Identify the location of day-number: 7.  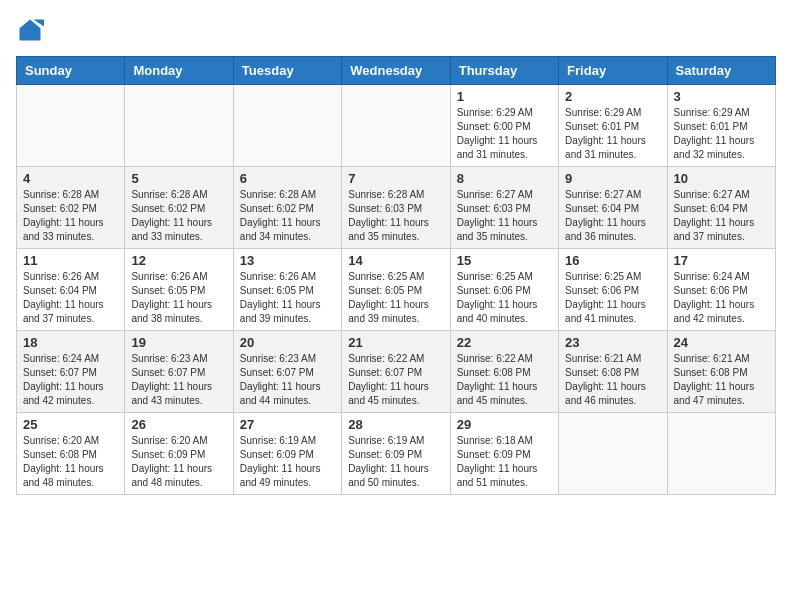
(396, 178).